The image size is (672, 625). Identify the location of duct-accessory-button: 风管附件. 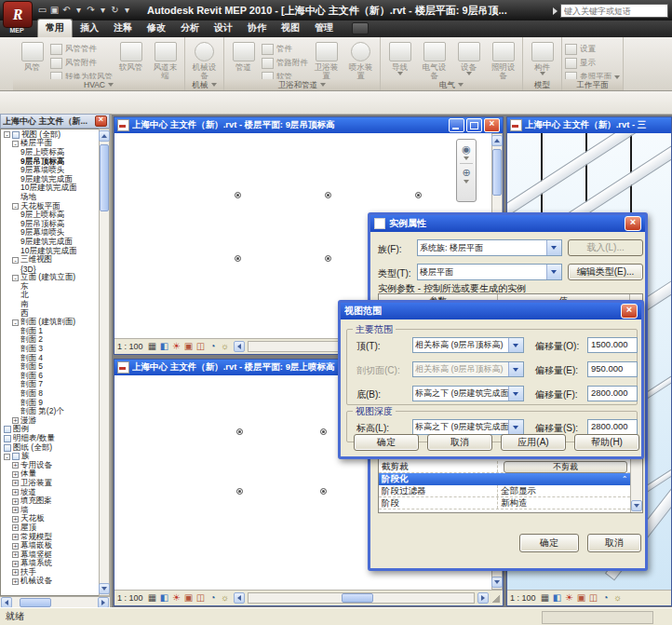
(82, 63).